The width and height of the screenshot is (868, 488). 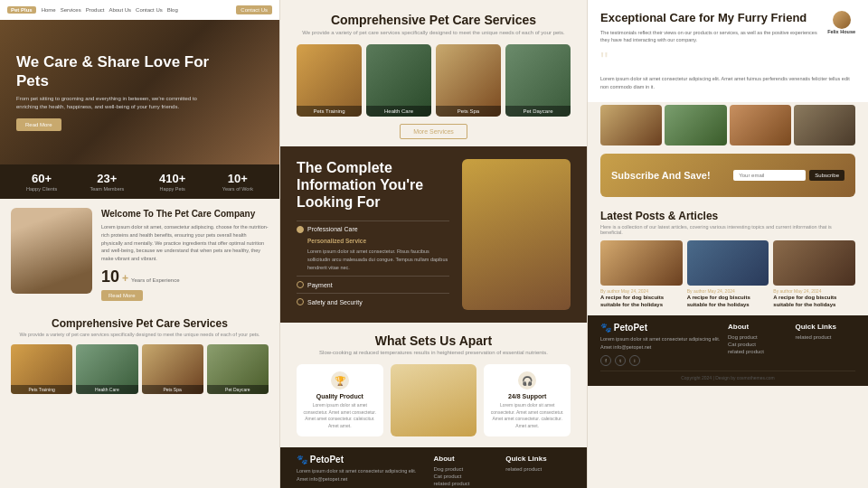 What do you see at coordinates (125, 278) in the screenshot?
I see `years-plus: +` at bounding box center [125, 278].